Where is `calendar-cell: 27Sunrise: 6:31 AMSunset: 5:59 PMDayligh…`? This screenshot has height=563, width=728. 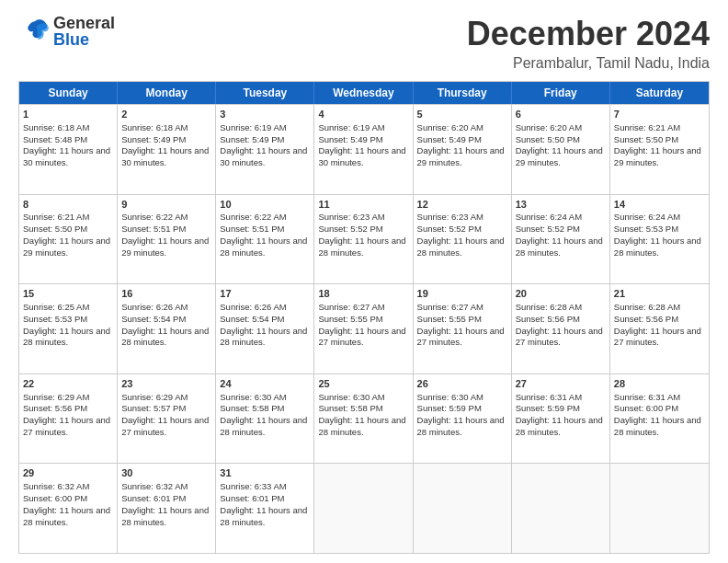
calendar-cell: 27Sunrise: 6:31 AMSunset: 5:59 PMDayligh… is located at coordinates (561, 419).